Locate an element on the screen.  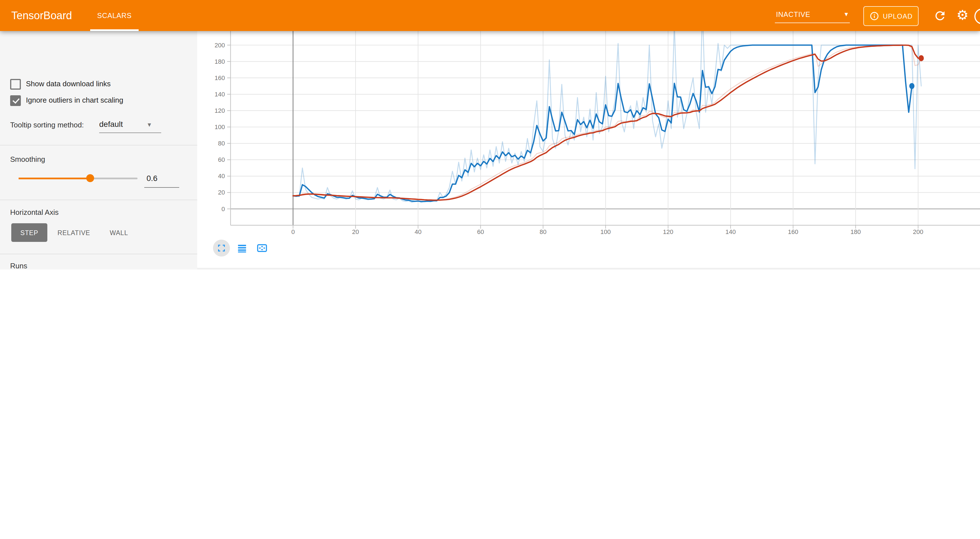
haxis-relative-button: RELATIVE is located at coordinates (74, 233).